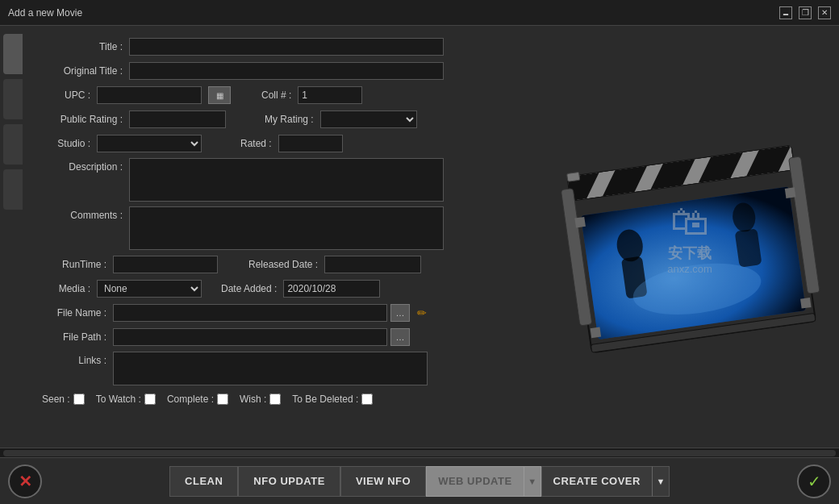  Describe the element at coordinates (66, 95) in the screenshot. I see `upc-label: UPC :` at that location.